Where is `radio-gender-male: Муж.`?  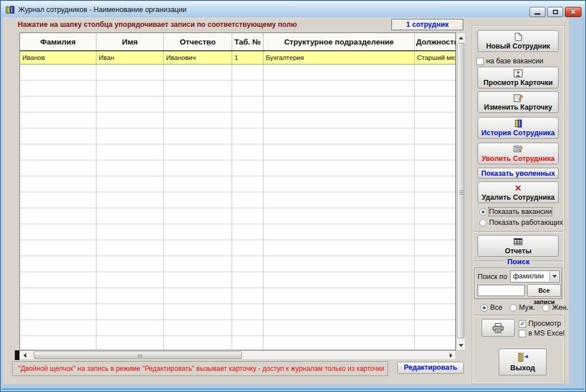
radio-gender-male: Муж. is located at coordinates (523, 308).